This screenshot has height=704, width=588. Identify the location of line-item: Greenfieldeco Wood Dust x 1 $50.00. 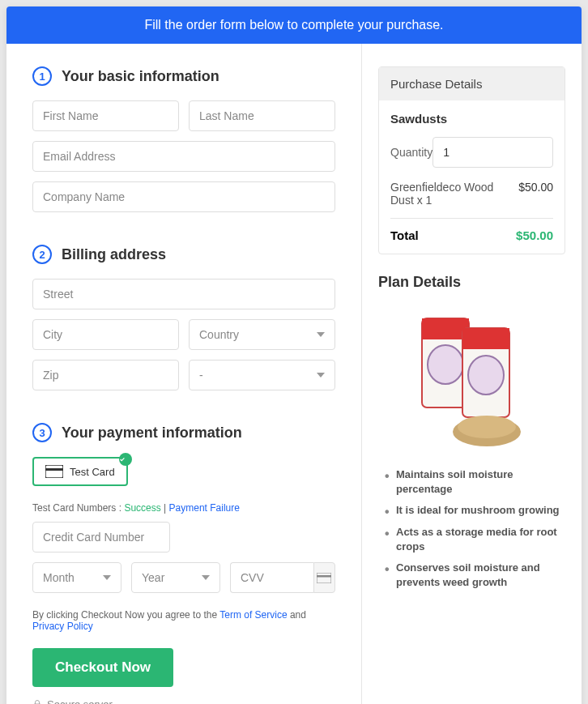
(471, 194).